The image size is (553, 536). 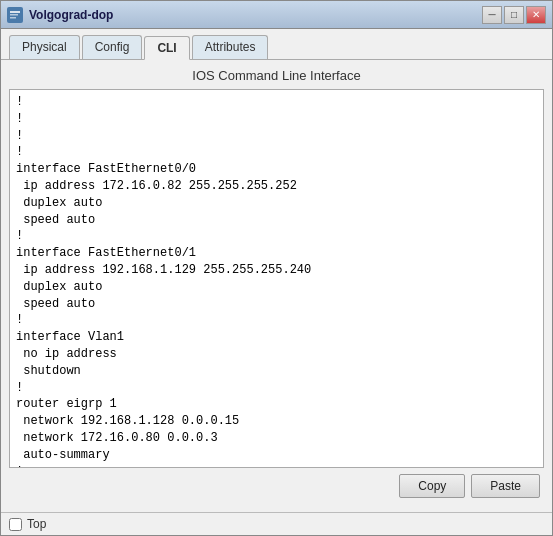 I want to click on tab-config: Config, so click(x=112, y=47).